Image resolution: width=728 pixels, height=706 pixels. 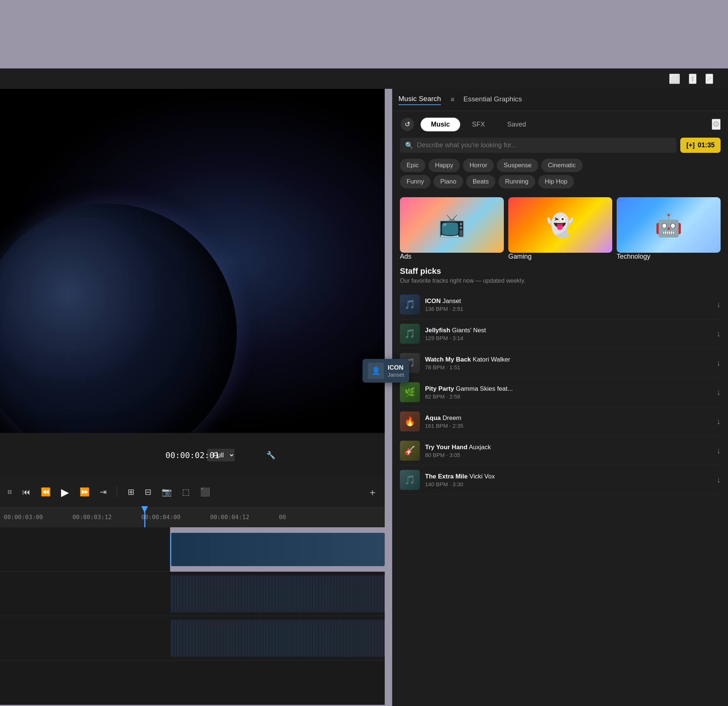 What do you see at coordinates (669, 225) in the screenshot?
I see `tech-image` at bounding box center [669, 225].